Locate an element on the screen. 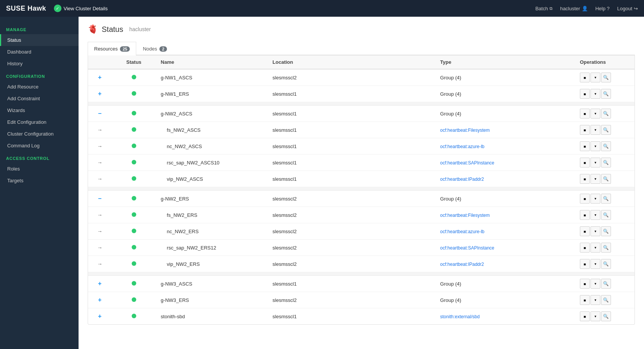 This screenshot has width=644, height=349. sidebar-item-targets: Targets is located at coordinates (39, 181).